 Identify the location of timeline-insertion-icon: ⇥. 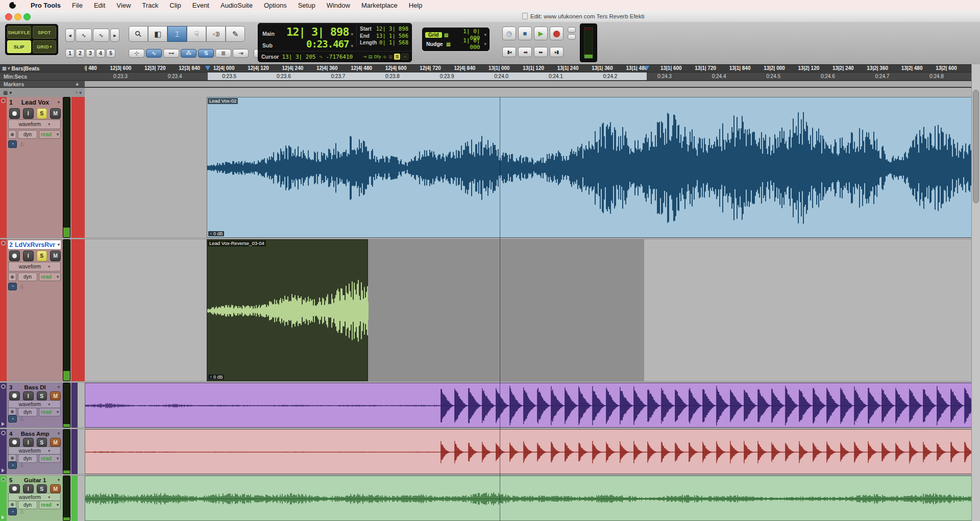
(365, 57).